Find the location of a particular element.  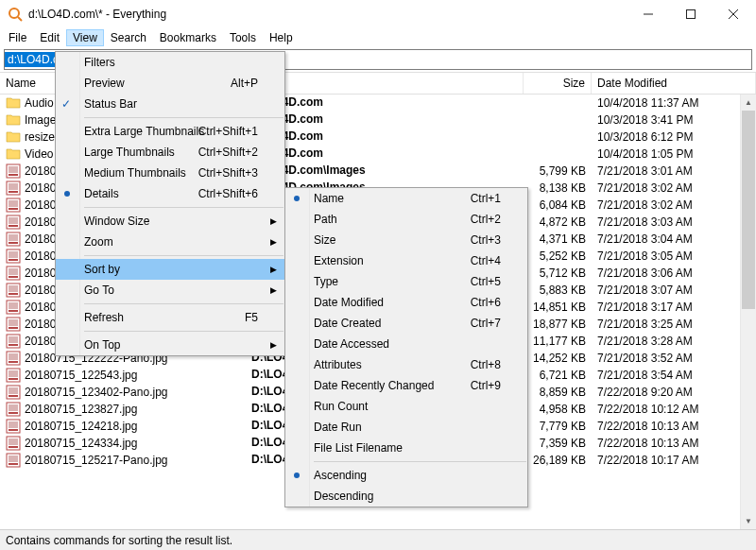

file-date: 7/21/2018 3:06 AM is located at coordinates (674, 273).